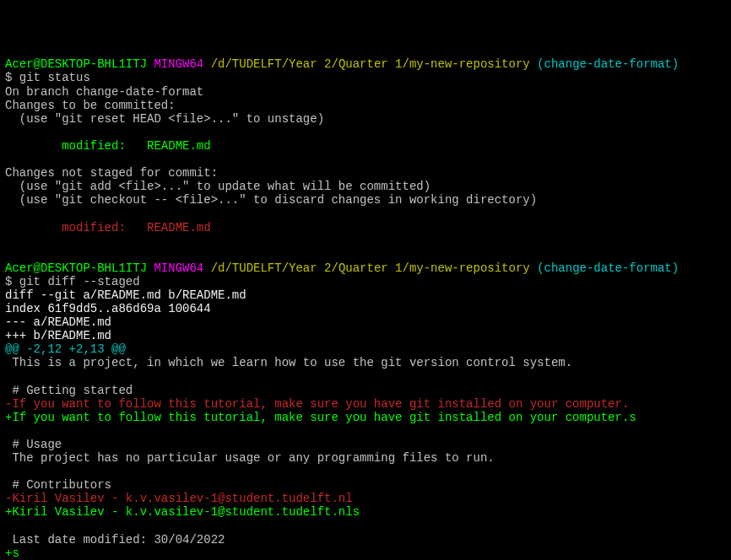 This screenshot has width=731, height=560. Describe the element at coordinates (108, 309) in the screenshot. I see `diff-index: index 61f9dd5..a86d69a 100644` at that location.